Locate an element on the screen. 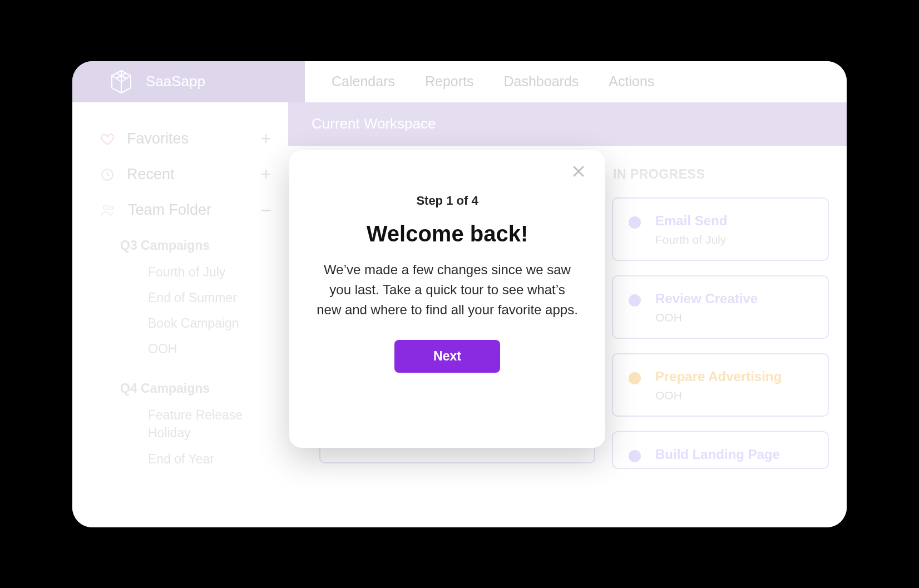 This screenshot has height=588, width=919. workspace-bar: Current Workspace is located at coordinates (567, 124).